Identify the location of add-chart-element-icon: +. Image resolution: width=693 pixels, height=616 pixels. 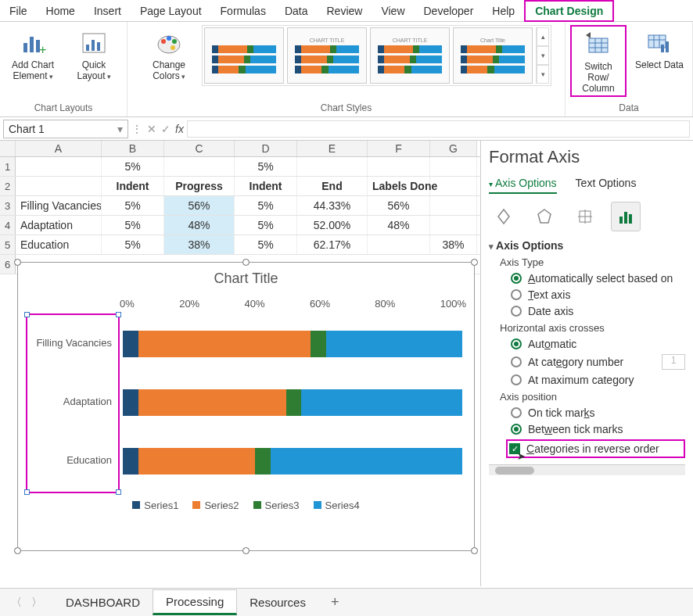
(33, 43).